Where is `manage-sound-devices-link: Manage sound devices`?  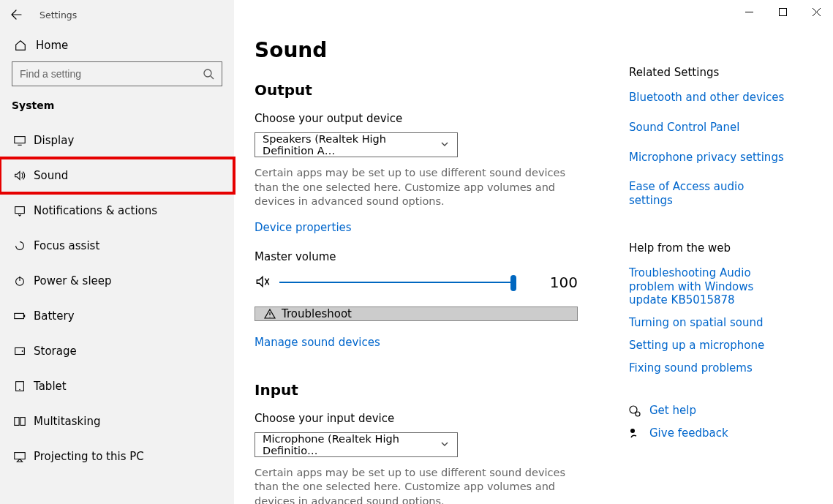 manage-sound-devices-link: Manage sound devices is located at coordinates (416, 342).